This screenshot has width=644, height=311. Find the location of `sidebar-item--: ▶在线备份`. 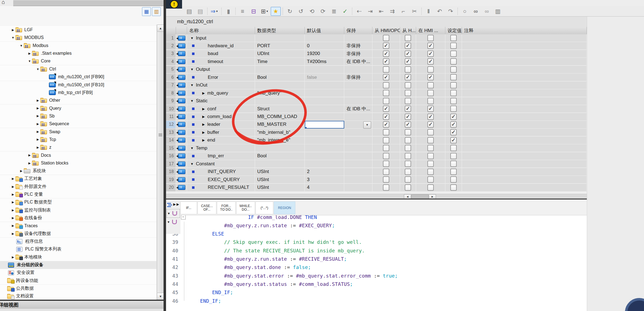

sidebar-item--: ▶在线备份 is located at coordinates (78, 218).